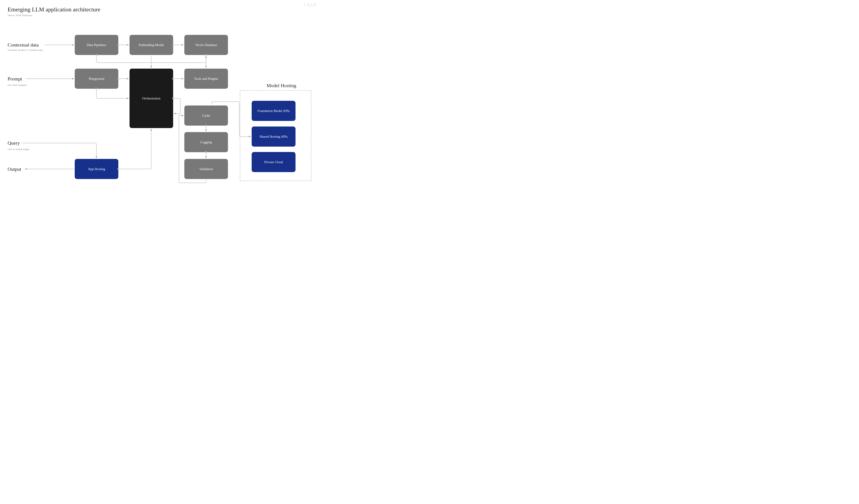 The width and height of the screenshot is (859, 504). What do you see at coordinates (96, 45) in the screenshot?
I see `data-pipelines-node: Data Pipelines` at bounding box center [96, 45].